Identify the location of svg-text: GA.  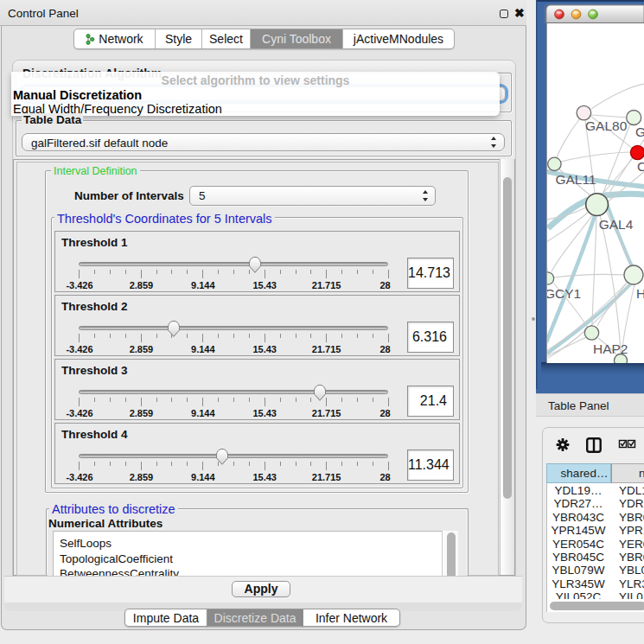
(640, 131).